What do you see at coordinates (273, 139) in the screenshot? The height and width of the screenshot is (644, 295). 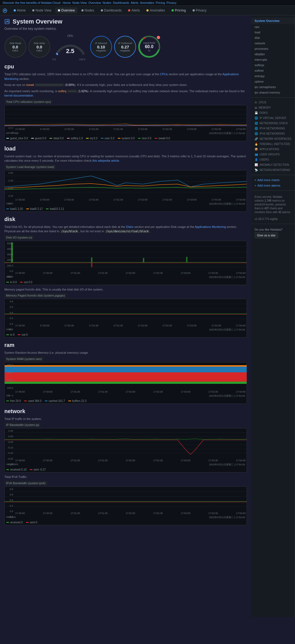 I see `sidebar-section-net-interfaces: 🔗 Network Interfaces` at bounding box center [273, 139].